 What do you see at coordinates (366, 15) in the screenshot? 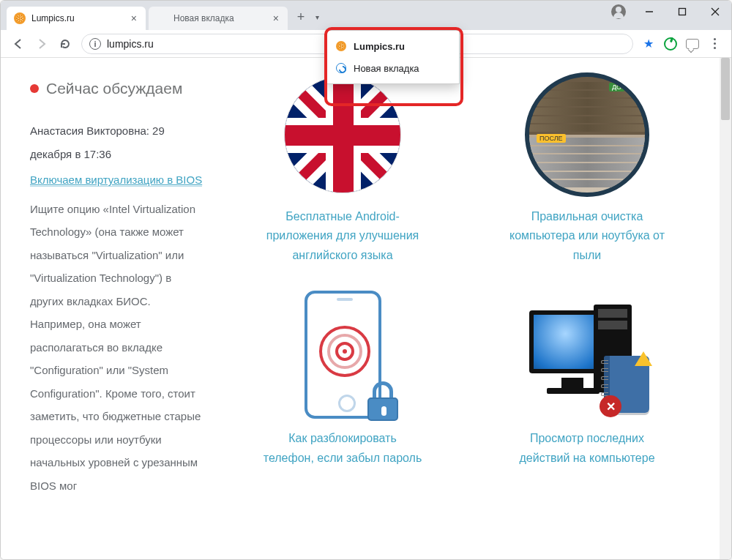
I see `titlebar: Lumpics.ru × Новая вкладка × + ▾` at bounding box center [366, 15].